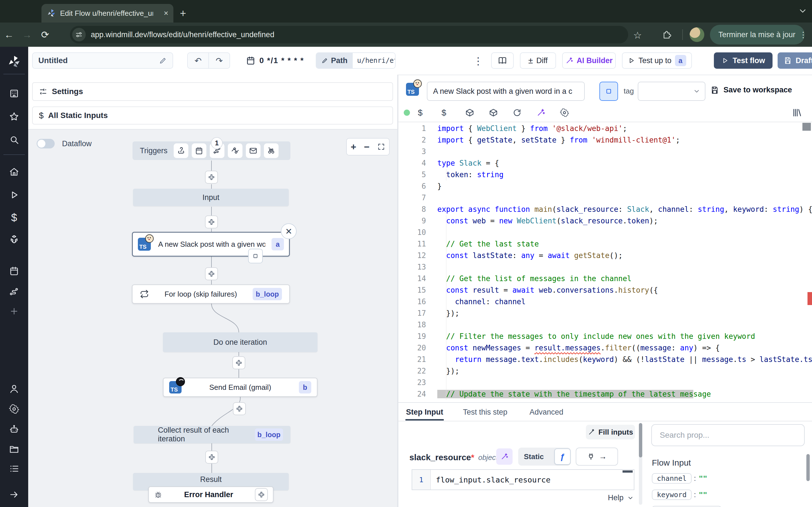 This screenshot has width=812, height=507. What do you see at coordinates (743, 60) in the screenshot?
I see `test-flow-button: Test flow` at bounding box center [743, 60].